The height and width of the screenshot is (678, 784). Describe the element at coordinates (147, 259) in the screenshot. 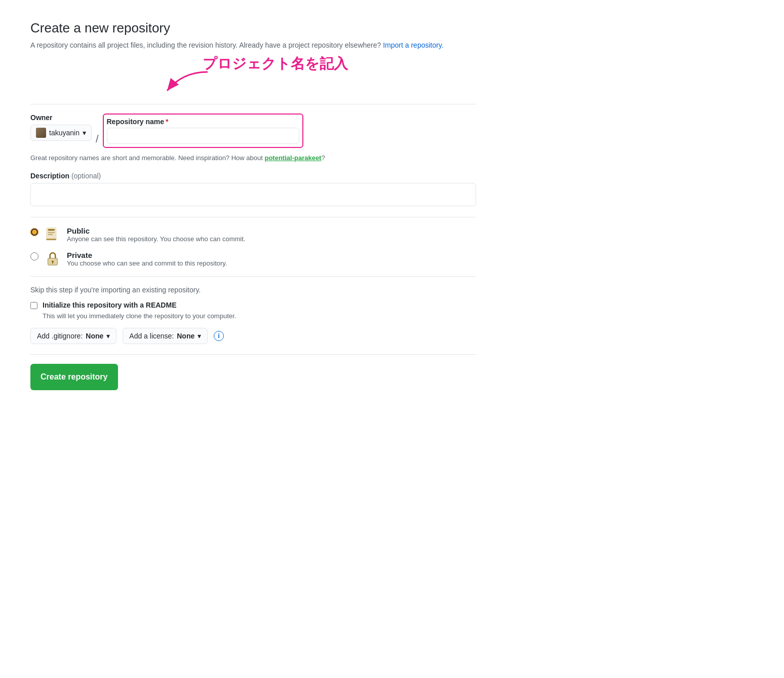

I see `private-text-group: Private You choose who can see and commi…` at that location.